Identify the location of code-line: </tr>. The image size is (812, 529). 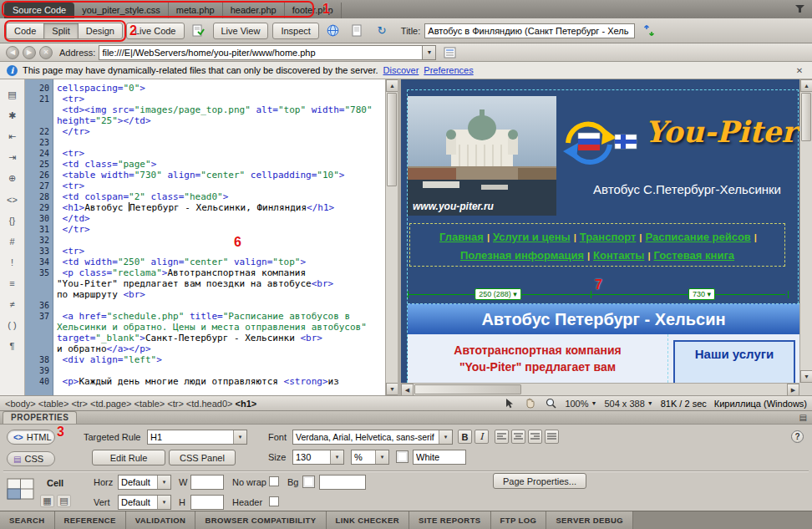
(227, 132).